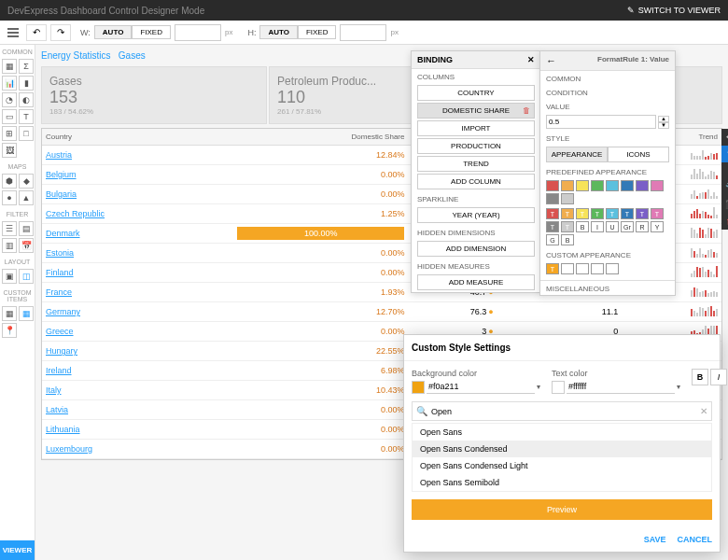 The width and height of the screenshot is (728, 560). What do you see at coordinates (26, 229) in the screenshot?
I see `sb-f2-icon: ▤` at bounding box center [26, 229].